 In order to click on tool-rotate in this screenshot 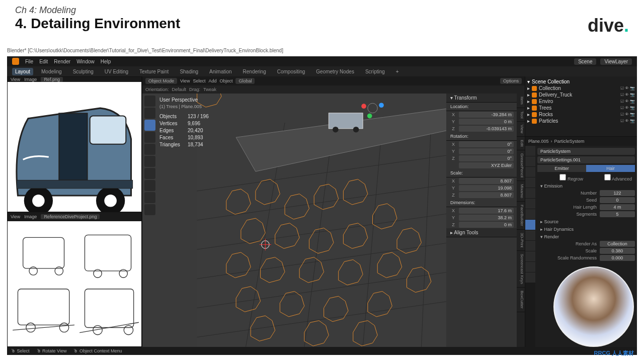, I will do `click(150, 137)`.